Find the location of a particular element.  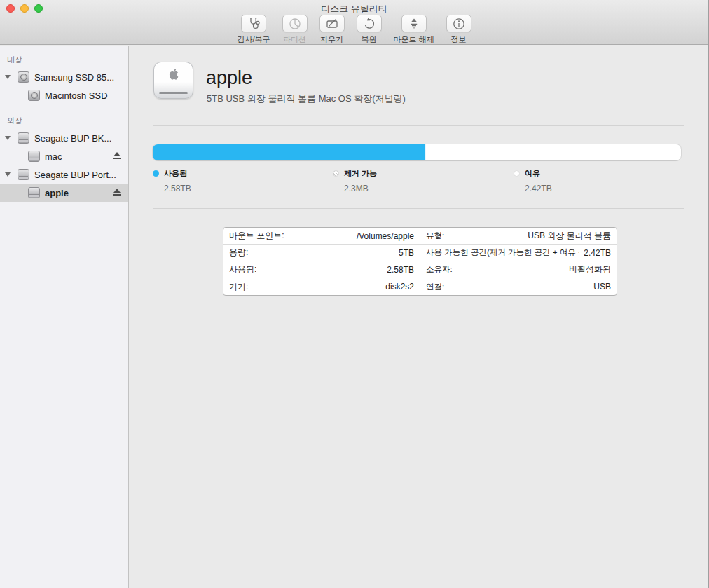

info-icon is located at coordinates (459, 24).